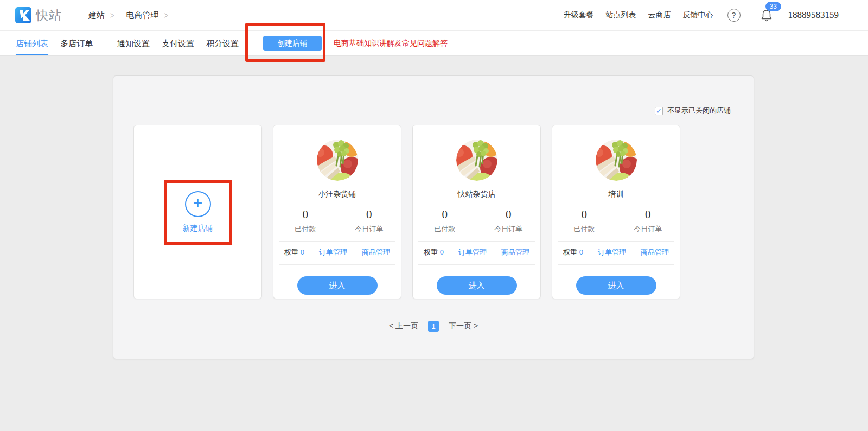 Image resolution: width=868 pixels, height=431 pixels. Describe the element at coordinates (133, 43) in the screenshot. I see `tab-notification-settings: 通知设置` at that location.